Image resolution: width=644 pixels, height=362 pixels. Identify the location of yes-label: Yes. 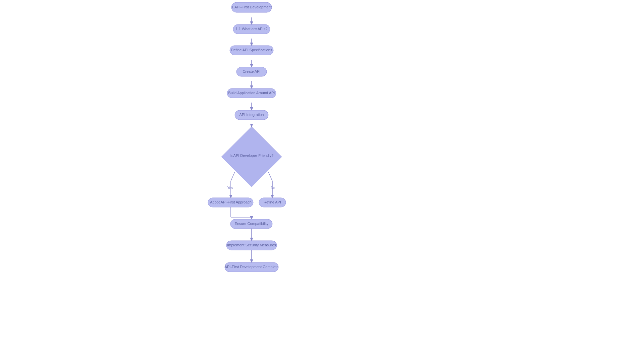
(230, 188).